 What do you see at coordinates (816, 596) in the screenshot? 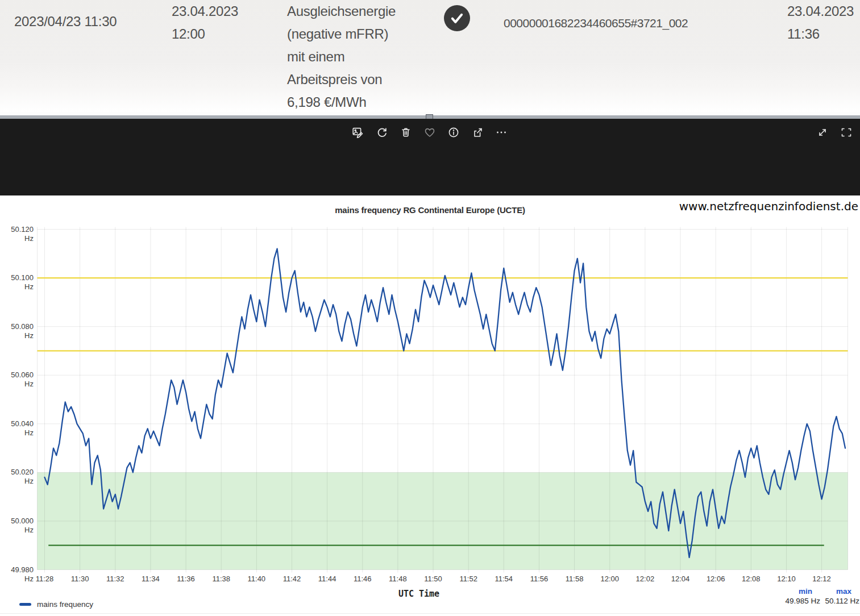
I see `min-max-stats: min max 49.985 Hz 50.112 Hz` at bounding box center [816, 596].